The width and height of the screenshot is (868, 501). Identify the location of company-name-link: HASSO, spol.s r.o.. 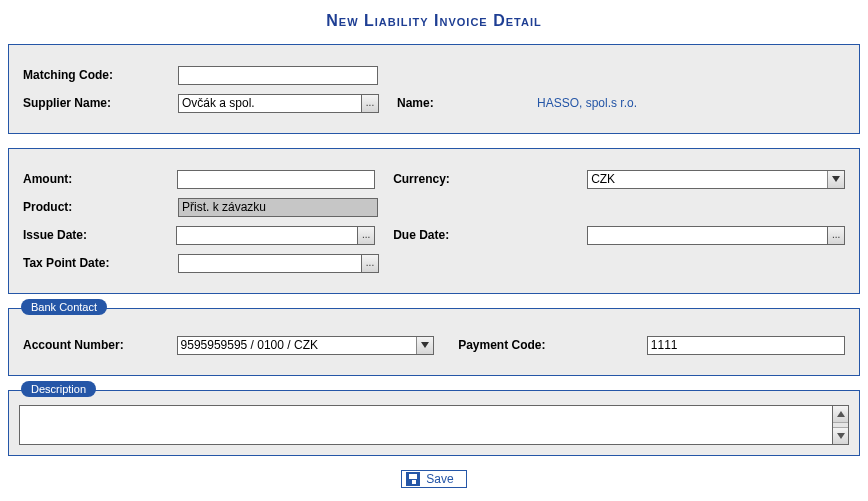
(587, 103).